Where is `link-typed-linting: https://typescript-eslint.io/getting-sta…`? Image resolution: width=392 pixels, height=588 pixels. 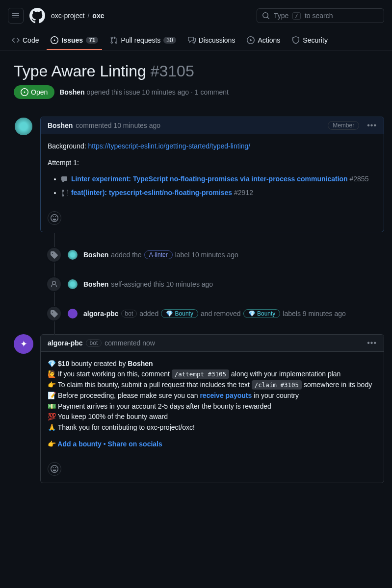 link-typed-linting: https://typescript-eslint.io/getting-sta… is located at coordinates (170, 146).